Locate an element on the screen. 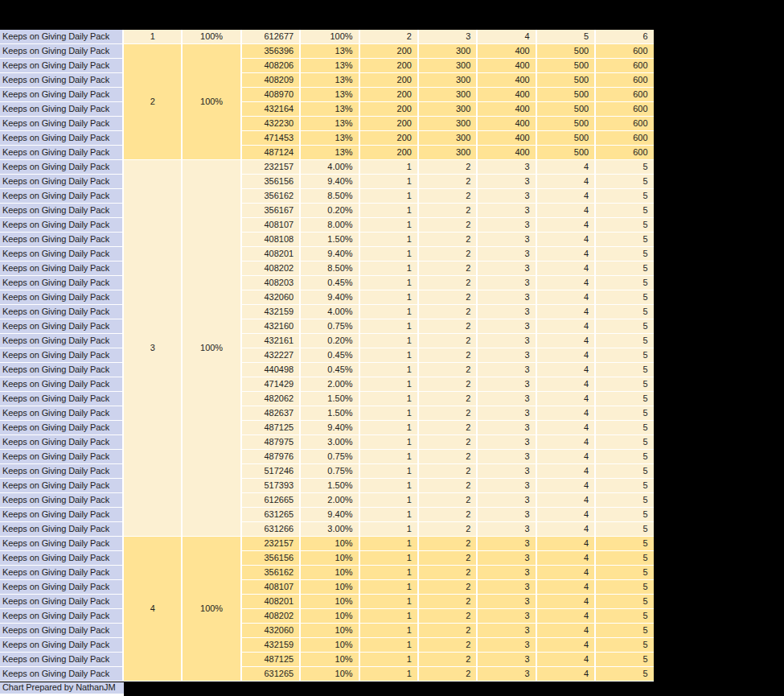 The image size is (784, 696). item-id-cell: 487125 is located at coordinates (270, 660).